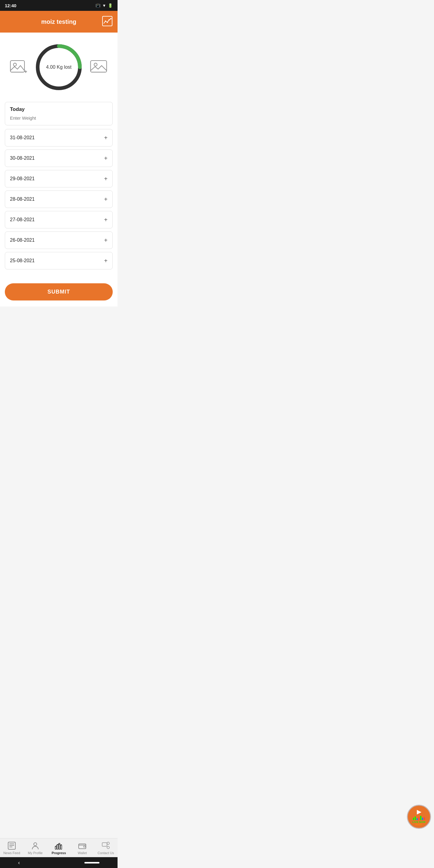  What do you see at coordinates (59, 292) in the screenshot?
I see `submit-section: SUBMIT` at bounding box center [59, 292].